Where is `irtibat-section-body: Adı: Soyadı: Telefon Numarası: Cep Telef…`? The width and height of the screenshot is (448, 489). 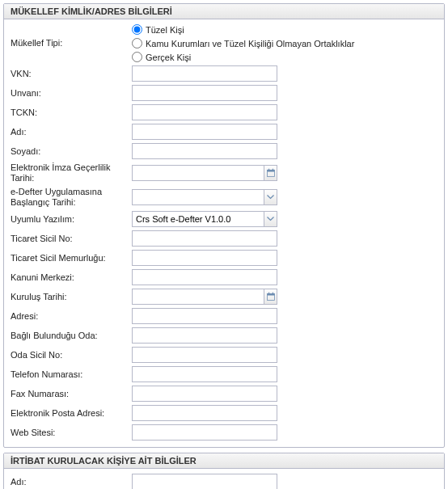 irtibat-section-body: Adı: Soyadı: Telefon Numarası: Cep Telef… is located at coordinates (224, 478).